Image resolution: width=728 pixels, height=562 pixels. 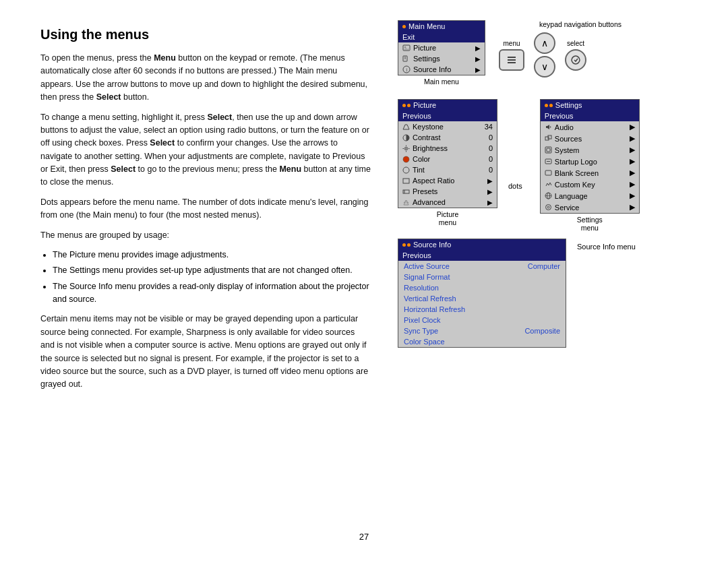 I want to click on main-menu-title-text: Main Menu, so click(x=427, y=26).